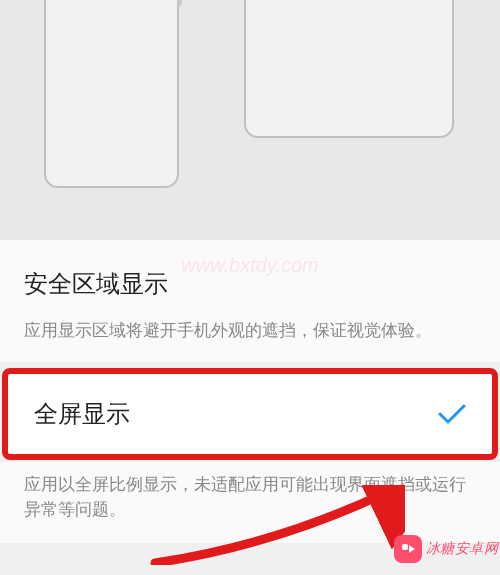 Image resolution: width=500 pixels, height=575 pixels. I want to click on safe-area-title: 安全区域显示, so click(250, 284).